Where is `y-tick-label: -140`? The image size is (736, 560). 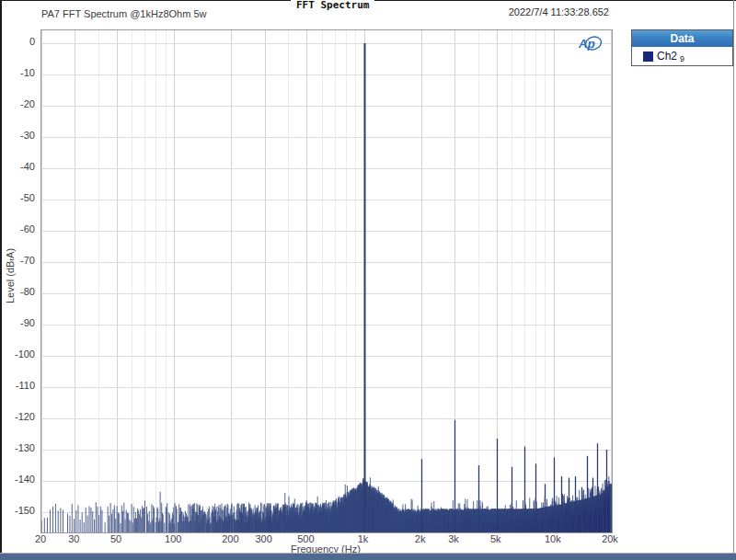 y-tick-label: -140 is located at coordinates (20, 479).